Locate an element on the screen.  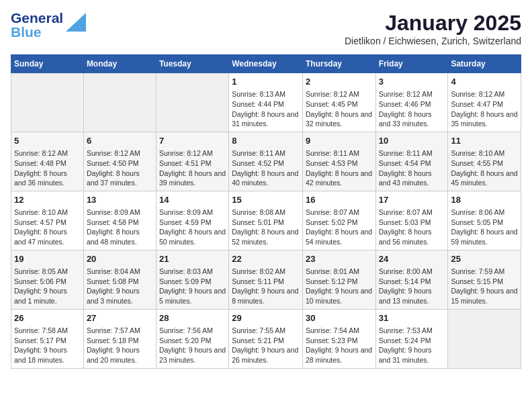
col-monday: Monday is located at coordinates (120, 64).